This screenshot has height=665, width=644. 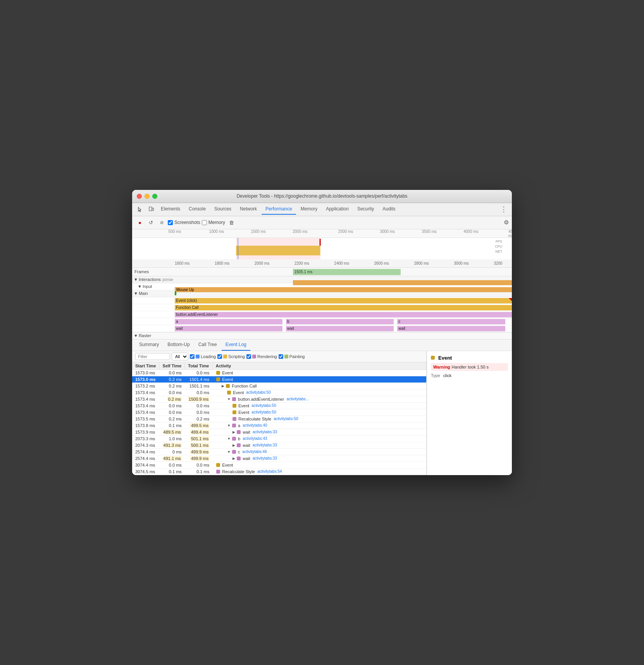 I want to click on input-label: Input, so click(x=147, y=286).